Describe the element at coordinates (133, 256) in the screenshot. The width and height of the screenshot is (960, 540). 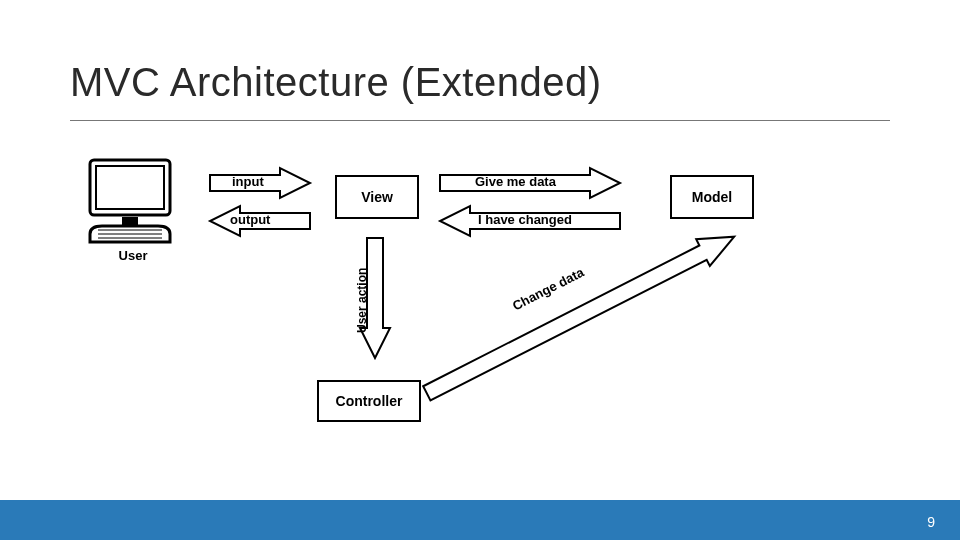
I see `user-label: User` at that location.